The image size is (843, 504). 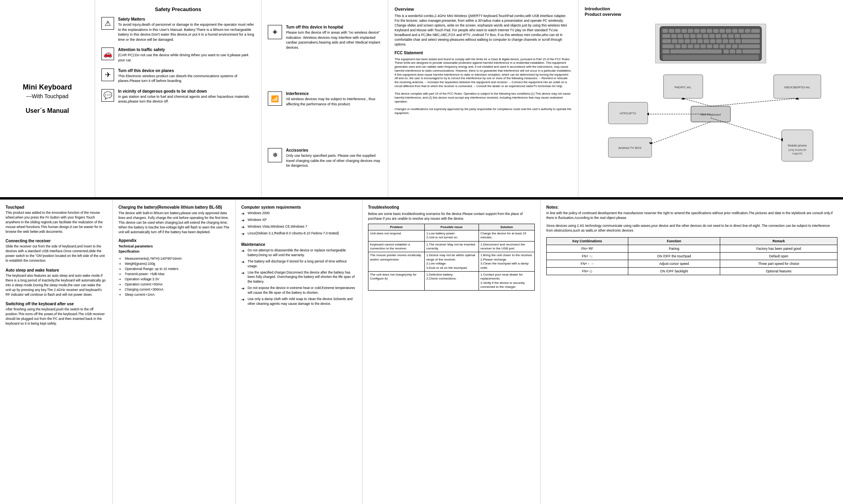 What do you see at coordinates (797, 87) in the screenshot?
I see `svg-text: XBOX360/PS3 etc.` at bounding box center [797, 87].